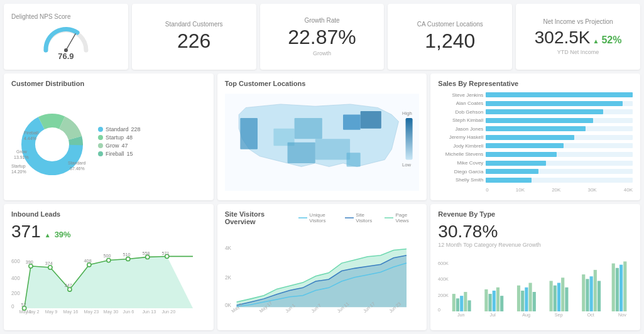 This screenshot has width=644, height=334. I want to click on site-visitors-legend: Unique Visitors Site Visitors Page Views, so click(359, 218).